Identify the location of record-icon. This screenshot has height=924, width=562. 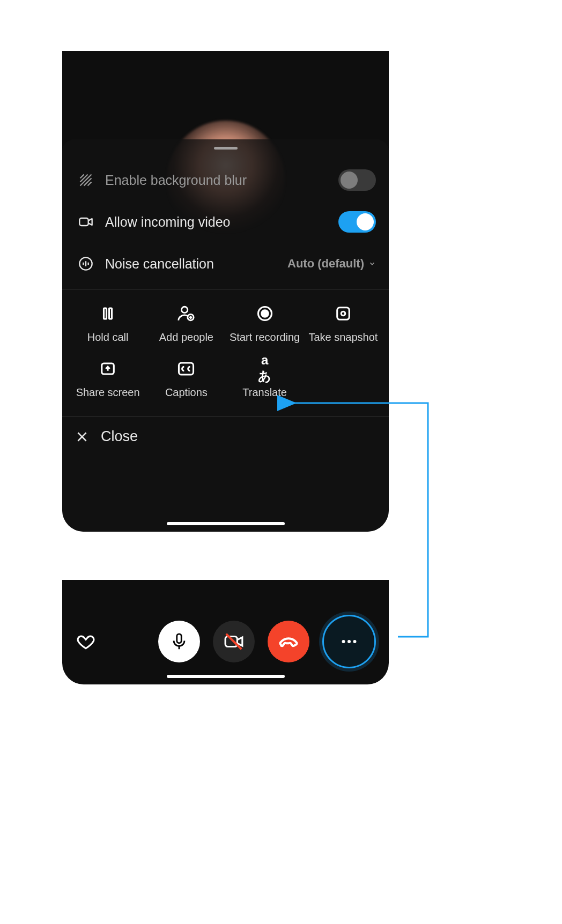
(265, 314).